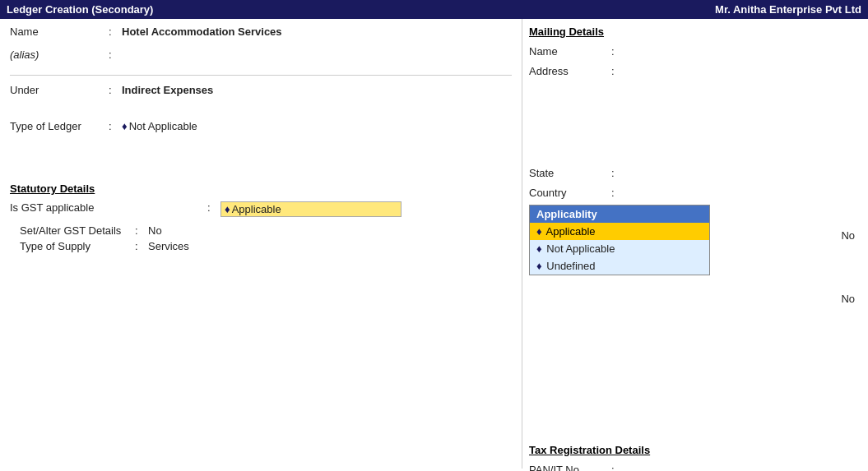  What do you see at coordinates (695, 71) in the screenshot?
I see `right-address-row: Address :` at bounding box center [695, 71].